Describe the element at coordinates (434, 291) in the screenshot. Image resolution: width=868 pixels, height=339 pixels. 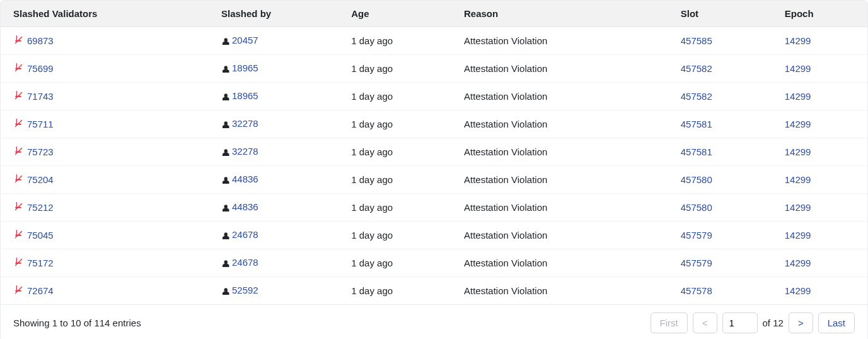
I see `table-row: 72674👤︎525921 day agoAttestation Violati…` at that location.